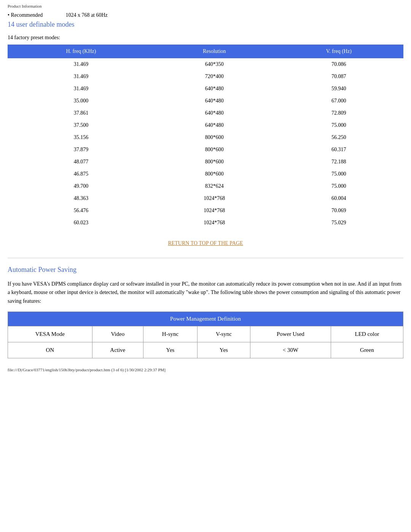  What do you see at coordinates (339, 101) in the screenshot?
I see `freq-table-cell: 67.000` at bounding box center [339, 101].